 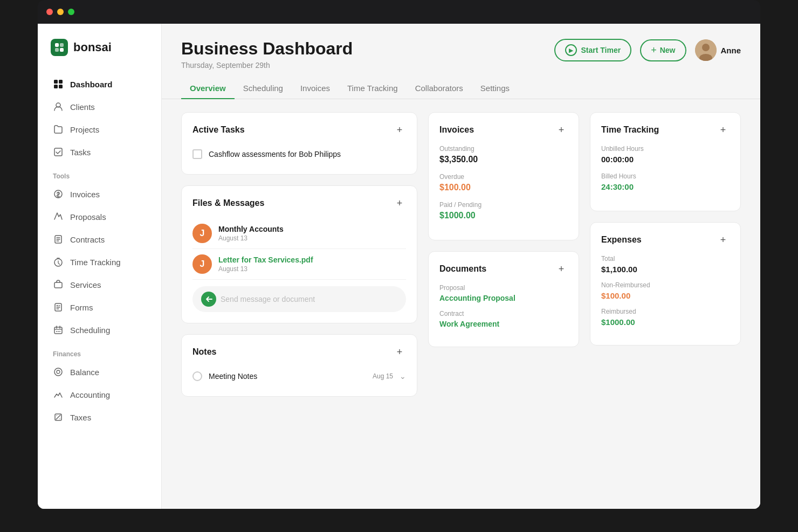 What do you see at coordinates (665, 254) in the screenshot?
I see `right-column: Time Tracking + Unbilled Hours 00:00:00 …` at bounding box center [665, 254].